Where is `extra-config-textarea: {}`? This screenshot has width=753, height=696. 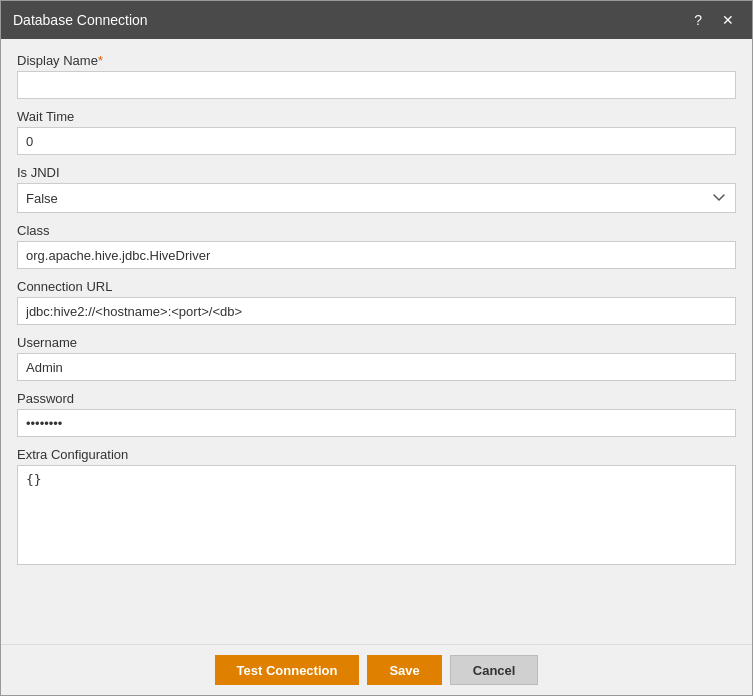
extra-config-textarea: {} is located at coordinates (376, 515).